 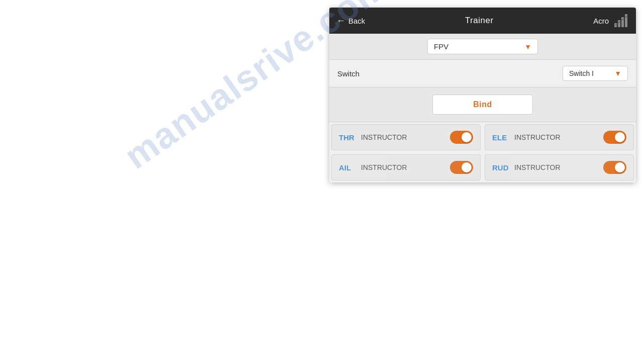 What do you see at coordinates (441, 46) in the screenshot?
I see `fpv-selected: FPV` at bounding box center [441, 46].